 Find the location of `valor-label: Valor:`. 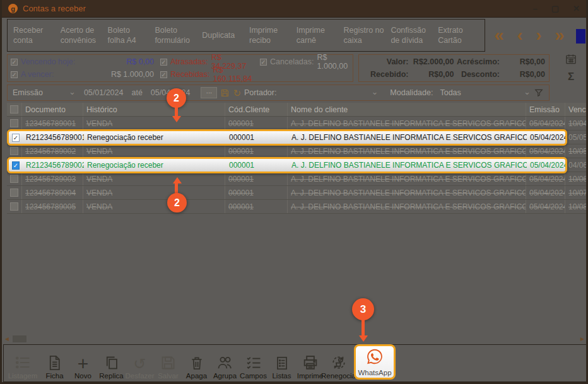

valor-label: Valor: is located at coordinates (386, 62).